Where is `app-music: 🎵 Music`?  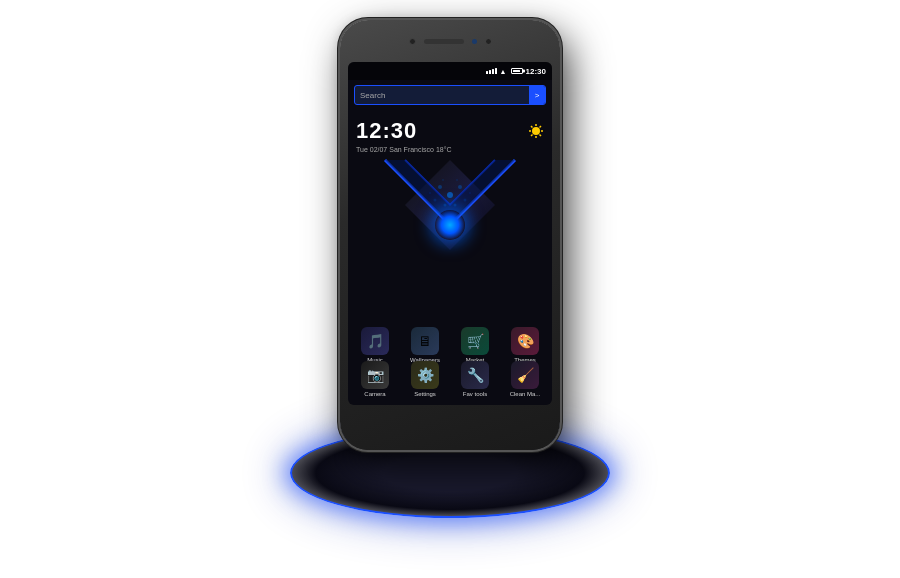
app-music: 🎵 Music is located at coordinates (375, 345).